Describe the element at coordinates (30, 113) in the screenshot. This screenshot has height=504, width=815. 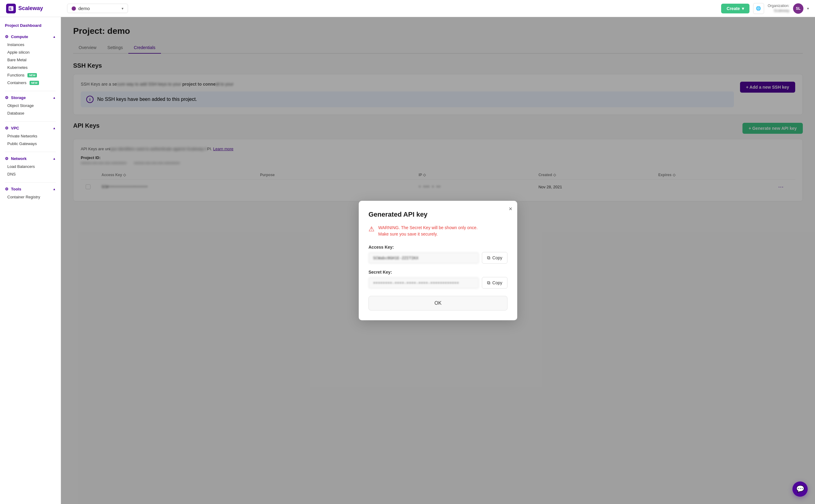
I see `sidebar-item-database: Database` at that location.